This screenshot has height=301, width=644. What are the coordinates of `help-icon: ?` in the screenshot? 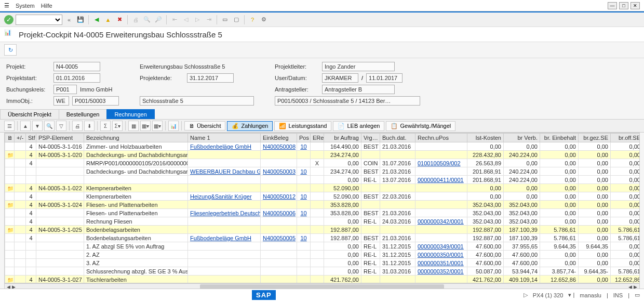 It's located at (252, 20).